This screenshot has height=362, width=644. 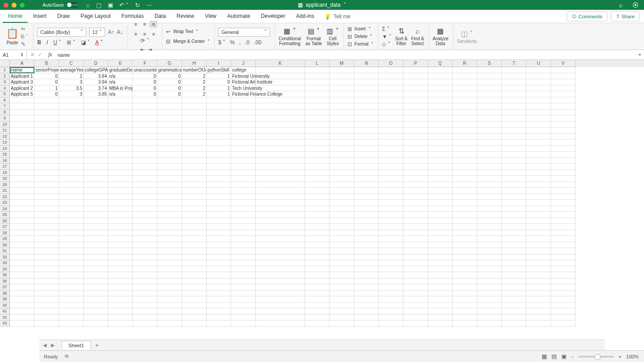 I want to click on redo-icon: ↻, so click(x=138, y=5).